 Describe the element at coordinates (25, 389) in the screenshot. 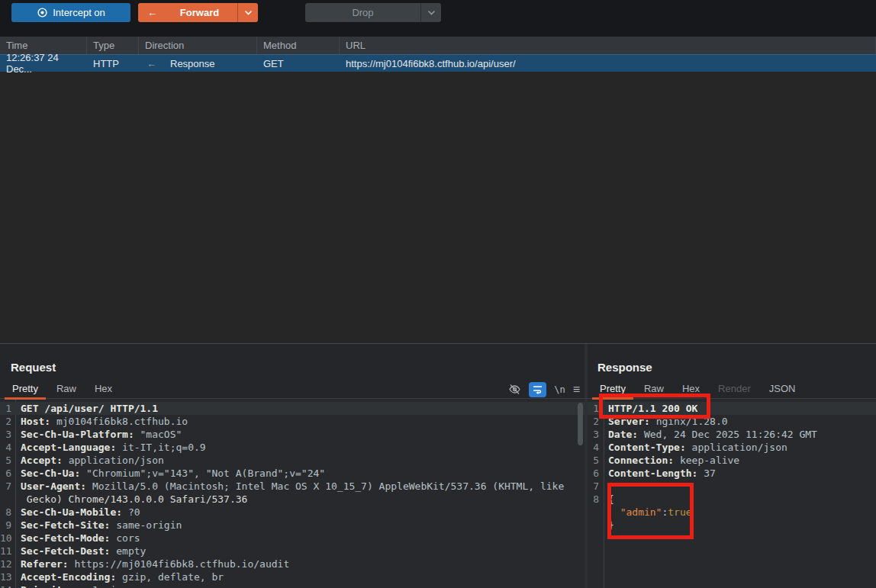

I see `request-tab-pretty: Pretty` at that location.